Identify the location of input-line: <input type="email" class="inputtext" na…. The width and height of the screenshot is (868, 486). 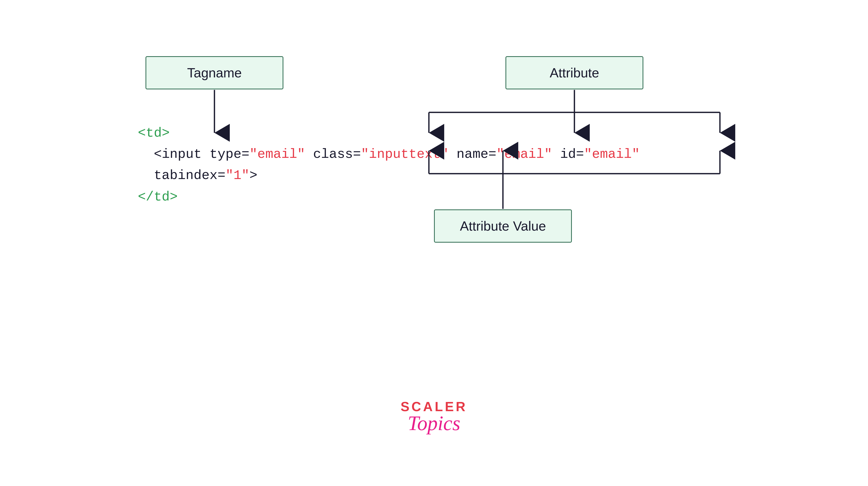
(389, 154).